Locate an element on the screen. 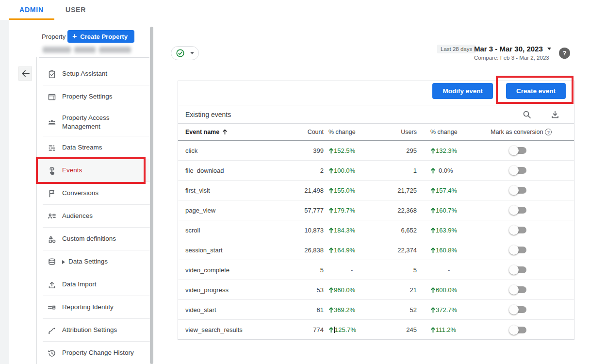 The height and width of the screenshot is (364, 590). sidebar-item-conversions: Conversions is located at coordinates (93, 193).